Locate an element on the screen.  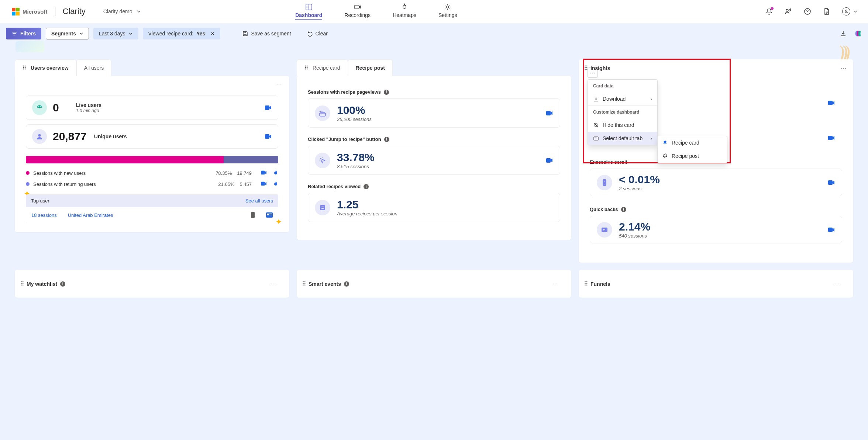
tab-heatmaps: Heatmaps is located at coordinates (404, 11).